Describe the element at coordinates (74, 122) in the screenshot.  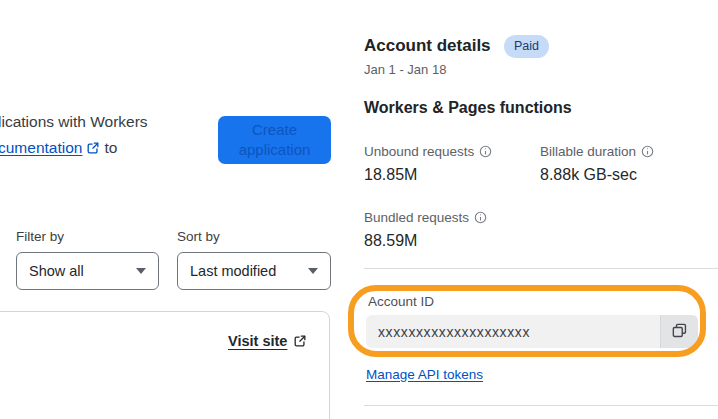
I see `intro-line-1: lications with Workers` at that location.